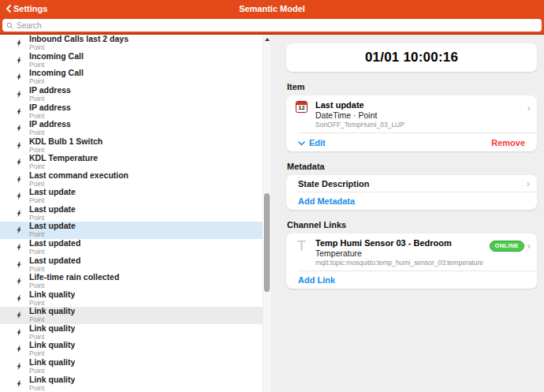 This screenshot has width=544, height=392. What do you see at coordinates (412, 183) in the screenshot?
I see `state-description-row: State Description ›` at bounding box center [412, 183].